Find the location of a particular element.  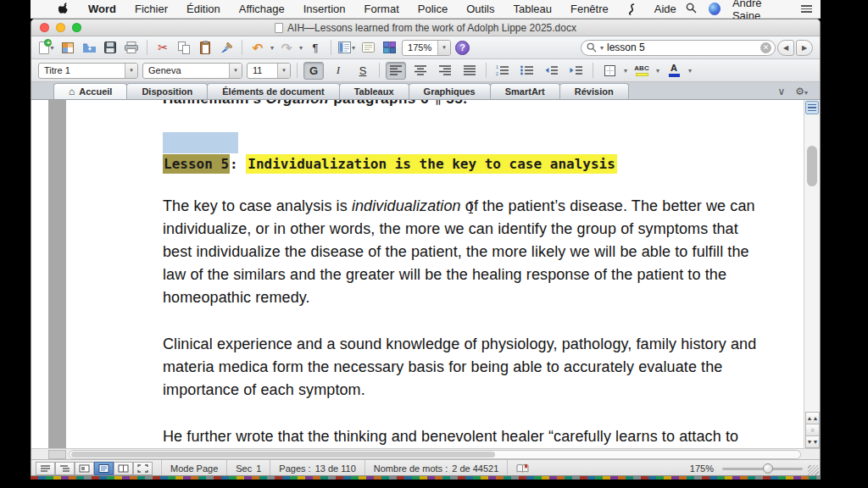

borders-button is located at coordinates (609, 71).